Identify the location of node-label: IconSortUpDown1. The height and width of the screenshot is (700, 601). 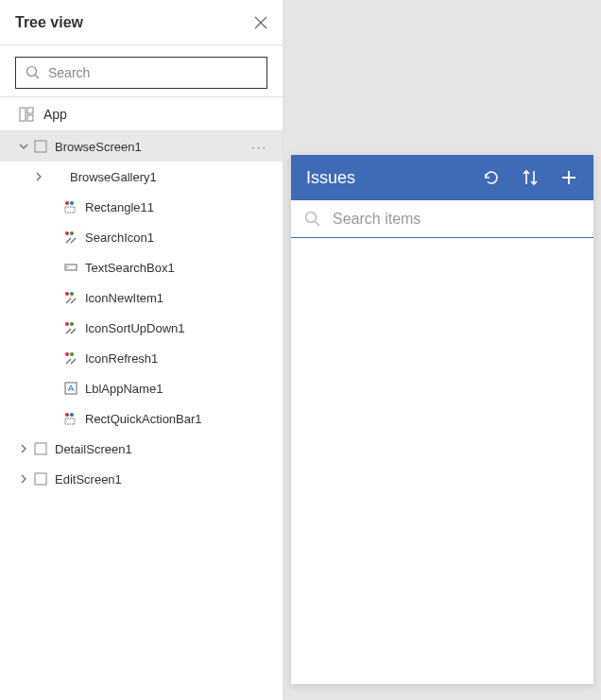
(135, 329).